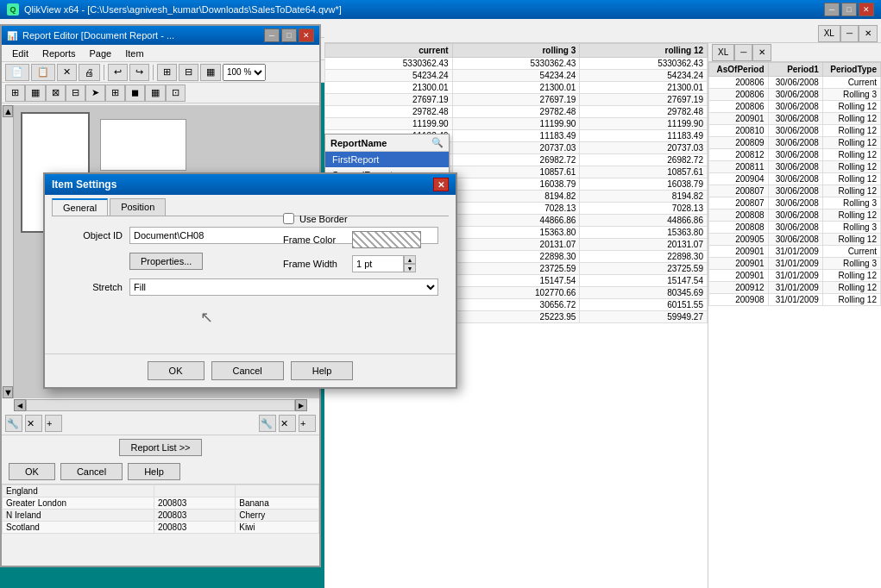 The width and height of the screenshot is (881, 588). What do you see at coordinates (361, 240) in the screenshot?
I see `frame-color-row: Frame Color` at bounding box center [361, 240].